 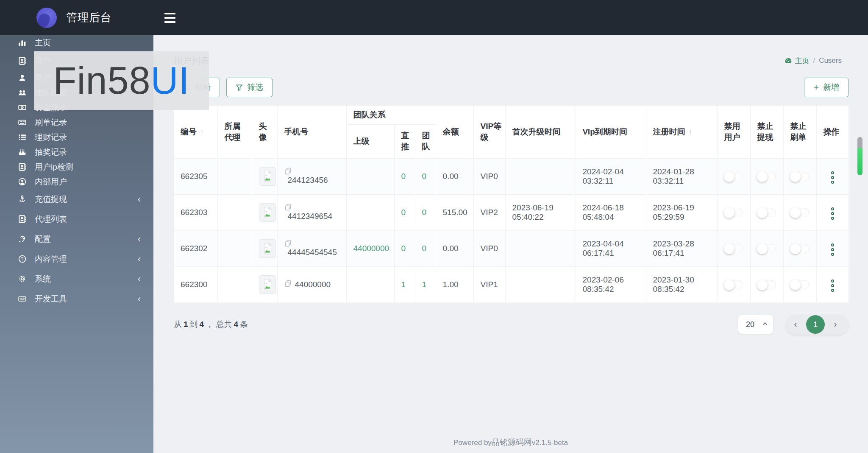 I want to click on cell-id: 662303, so click(x=196, y=212).